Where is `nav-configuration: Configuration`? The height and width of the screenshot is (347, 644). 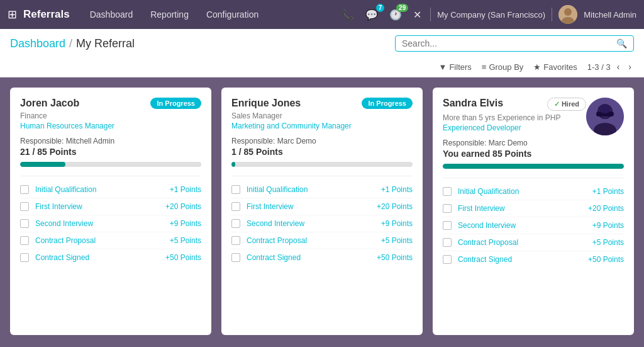
nav-configuration: Configuration is located at coordinates (233, 14).